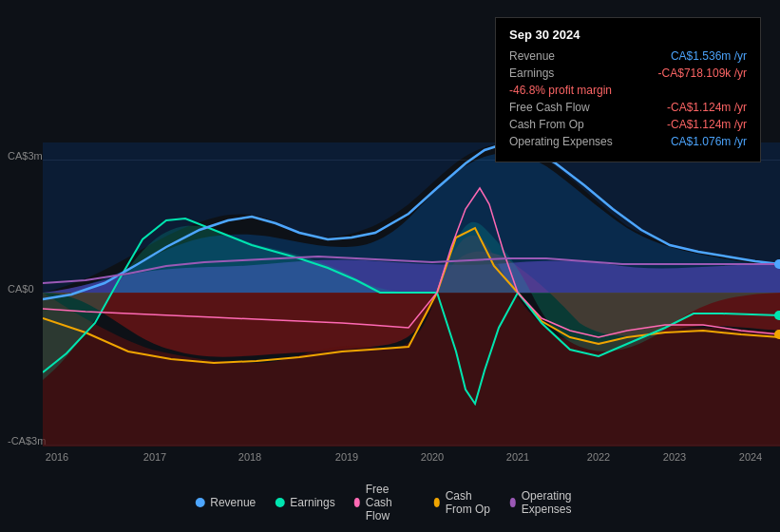  What do you see at coordinates (628, 107) in the screenshot?
I see `tooltip-row-fcf: Free Cash Flow -CA$1.124m /yr` at bounding box center [628, 107].